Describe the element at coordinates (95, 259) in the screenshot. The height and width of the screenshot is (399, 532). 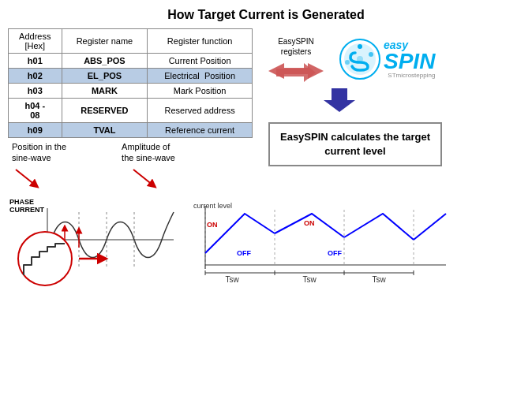
I see `red-right-arrow-svg` at that location.